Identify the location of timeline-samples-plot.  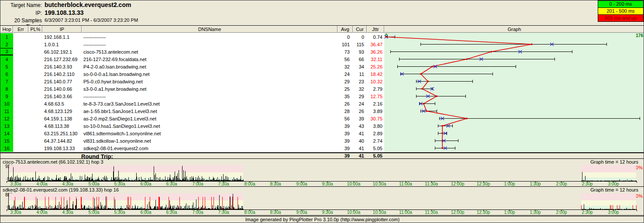
(322, 173).